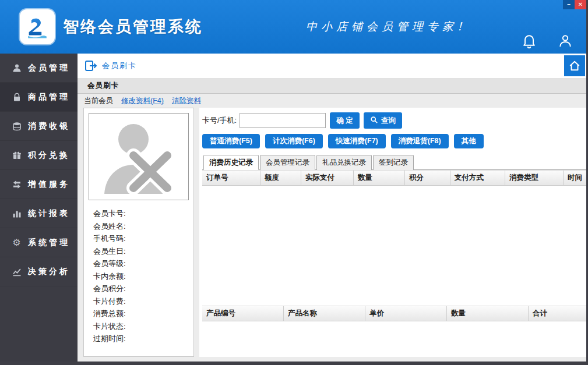 This screenshot has height=365, width=588. I want to click on sidebar-item-label: 决策分析, so click(49, 272).